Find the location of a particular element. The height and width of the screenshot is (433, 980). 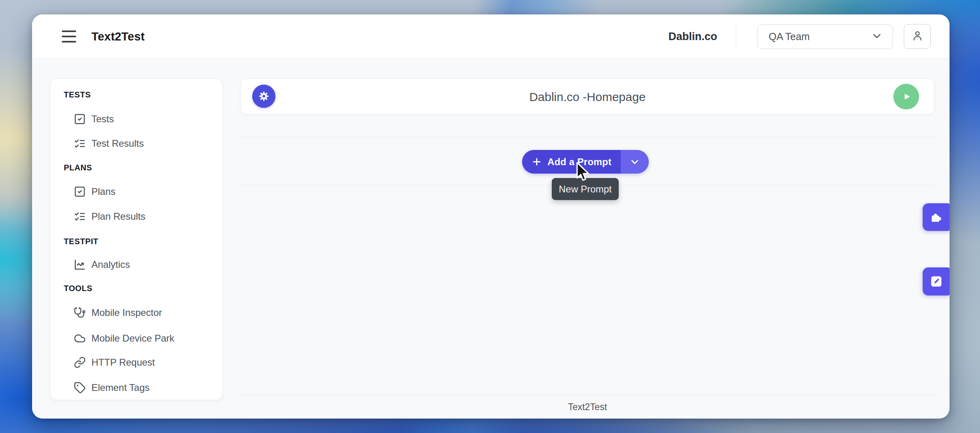

sidebar-item-plans: Plans is located at coordinates (137, 192).